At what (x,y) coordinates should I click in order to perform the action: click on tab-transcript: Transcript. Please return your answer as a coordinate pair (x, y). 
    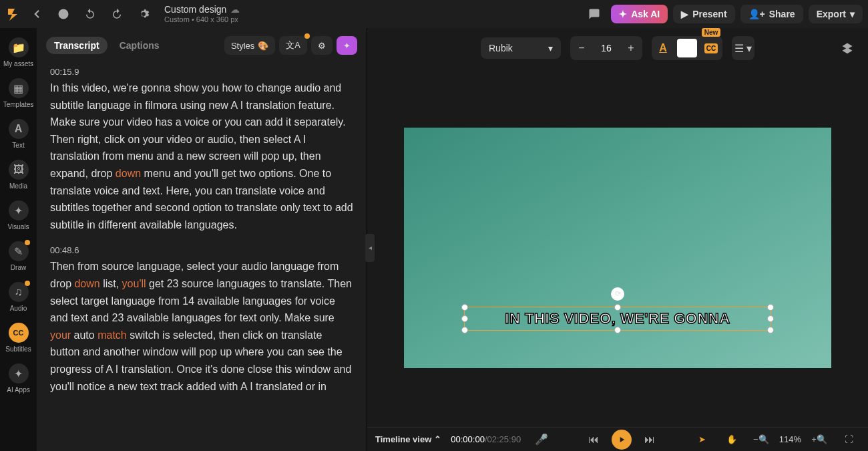
    Looking at the image, I should click on (77, 45).